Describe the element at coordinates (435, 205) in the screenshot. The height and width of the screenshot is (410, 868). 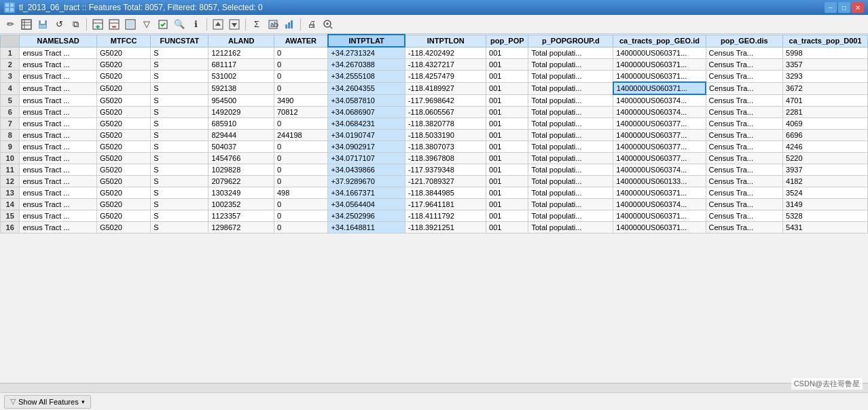
I see `table-row: 14ensus Tract ...G5020S10023520+34.05644…` at that location.